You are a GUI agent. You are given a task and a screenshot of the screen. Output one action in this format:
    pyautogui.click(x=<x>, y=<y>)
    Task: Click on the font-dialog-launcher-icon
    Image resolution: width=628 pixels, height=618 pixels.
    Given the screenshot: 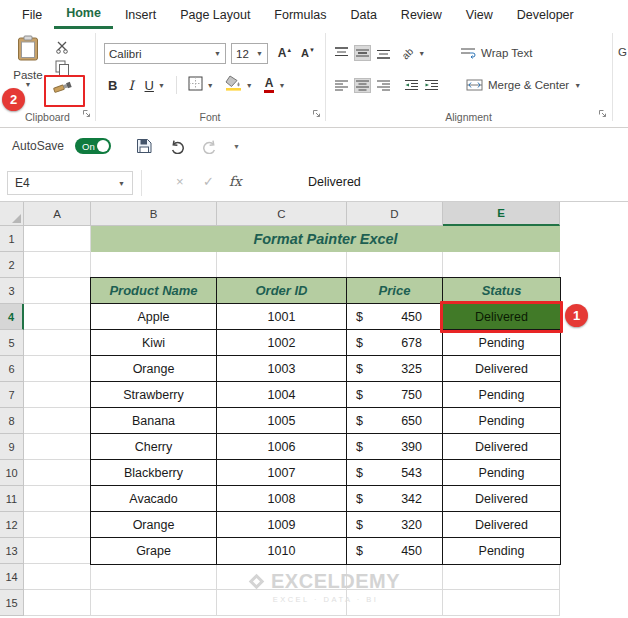 What is the action you would take?
    pyautogui.click(x=316, y=113)
    